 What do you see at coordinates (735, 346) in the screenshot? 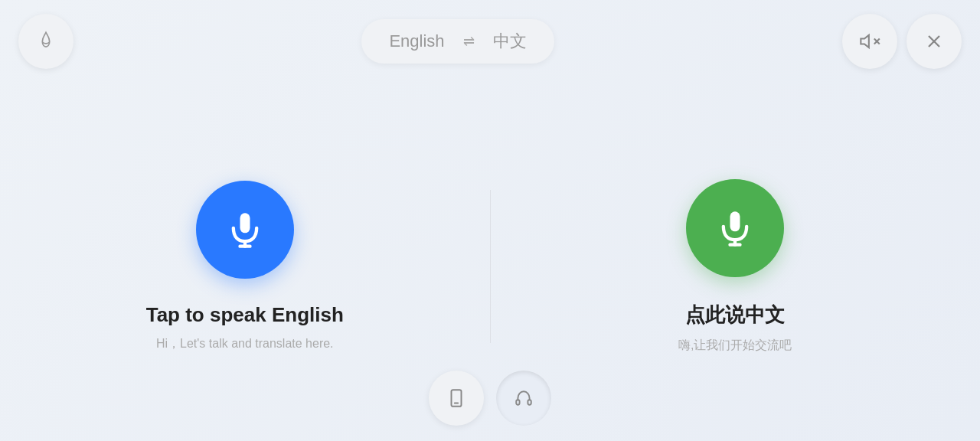
I see `chinese-speak-subtitle: 嗨,让我们开始交流吧` at bounding box center [735, 346].